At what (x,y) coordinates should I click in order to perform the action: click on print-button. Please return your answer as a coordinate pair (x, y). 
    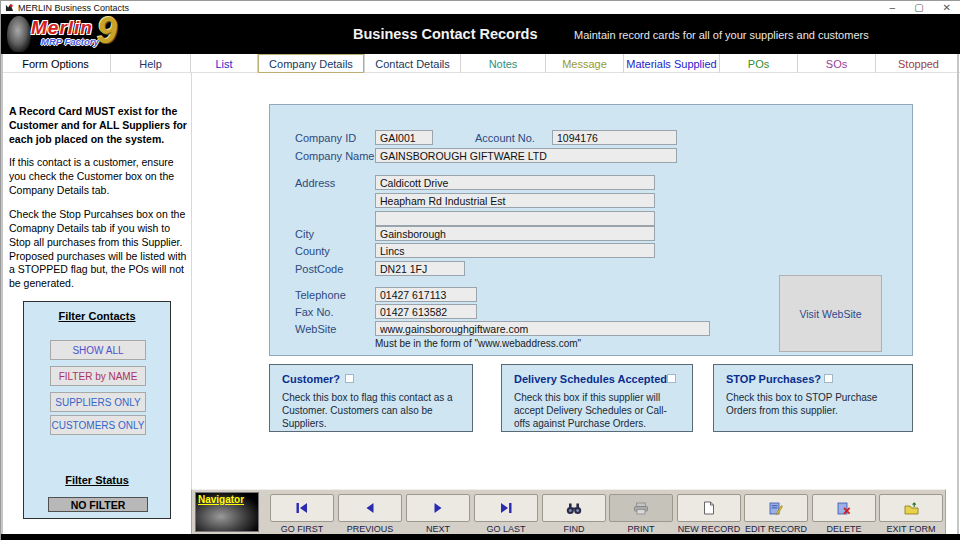
    Looking at the image, I should click on (641, 508).